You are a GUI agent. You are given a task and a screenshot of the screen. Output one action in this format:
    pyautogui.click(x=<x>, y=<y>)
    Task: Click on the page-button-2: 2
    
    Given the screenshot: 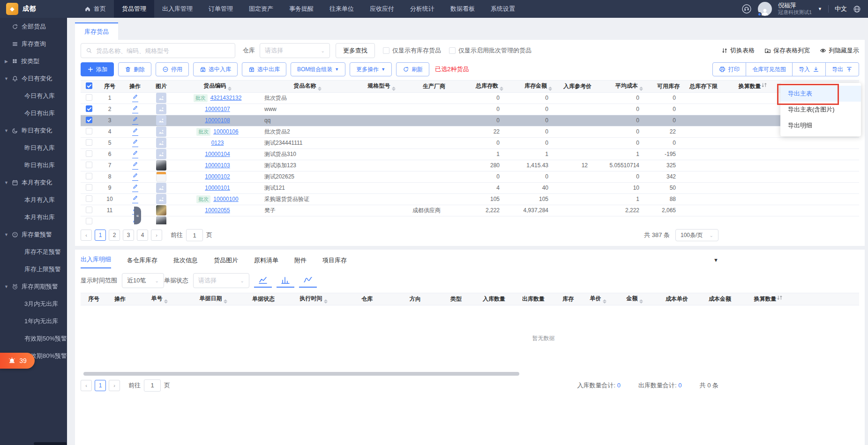 What is the action you would take?
    pyautogui.click(x=114, y=235)
    